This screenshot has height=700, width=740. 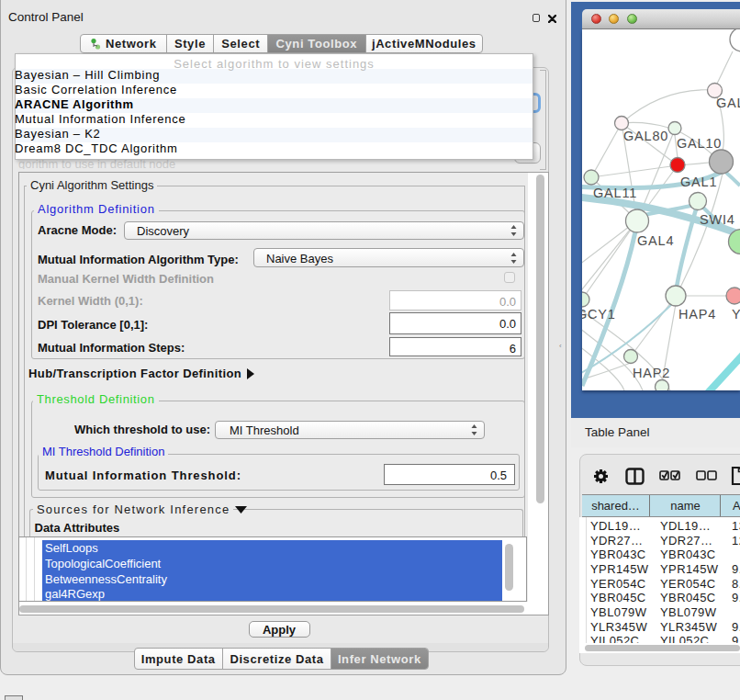 What do you see at coordinates (599, 314) in the screenshot?
I see `svg-text: GCY1` at bounding box center [599, 314].